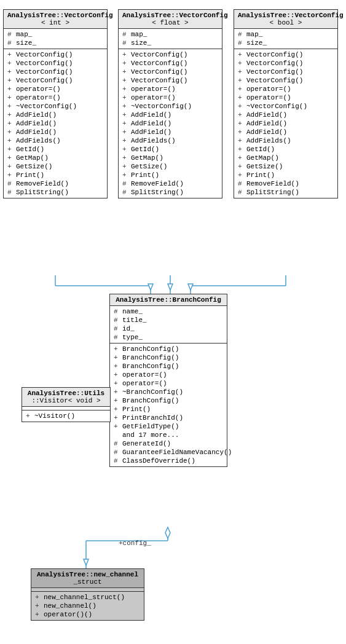 The image size is (346, 644). Describe the element at coordinates (168, 380) in the screenshot. I see `branchconfig-box: AnalysisTree::BranchConfig #name_ #title…` at that location.